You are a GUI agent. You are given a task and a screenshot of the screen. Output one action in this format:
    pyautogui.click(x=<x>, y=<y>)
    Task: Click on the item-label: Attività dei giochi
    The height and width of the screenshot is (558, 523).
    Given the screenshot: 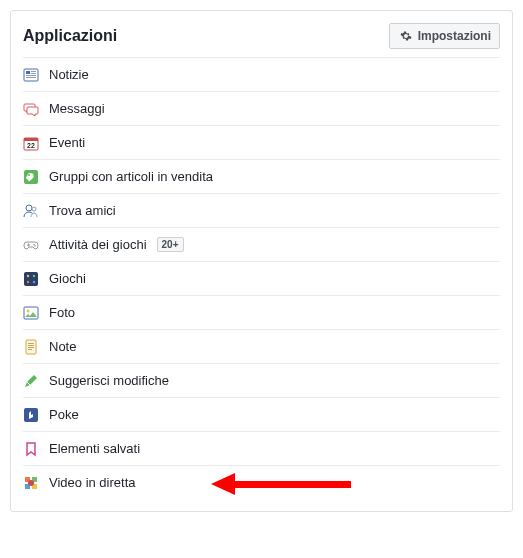 What is the action you would take?
    pyautogui.click(x=98, y=244)
    